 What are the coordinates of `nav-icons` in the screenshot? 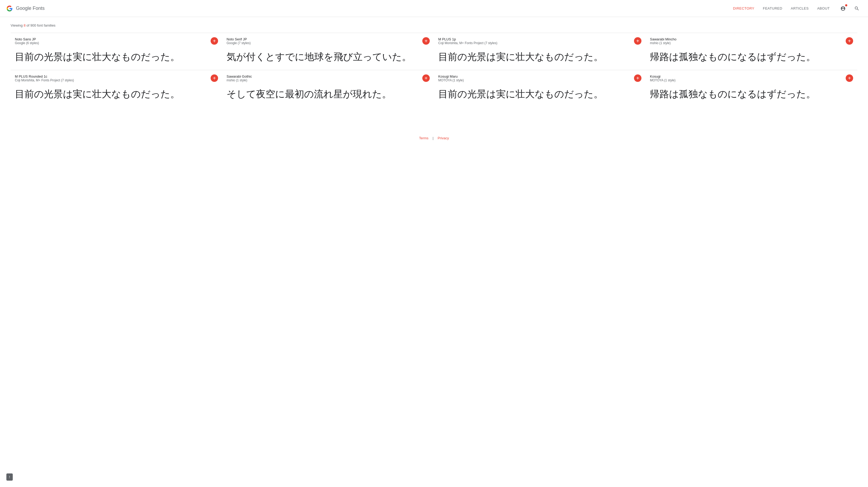 It's located at (850, 8).